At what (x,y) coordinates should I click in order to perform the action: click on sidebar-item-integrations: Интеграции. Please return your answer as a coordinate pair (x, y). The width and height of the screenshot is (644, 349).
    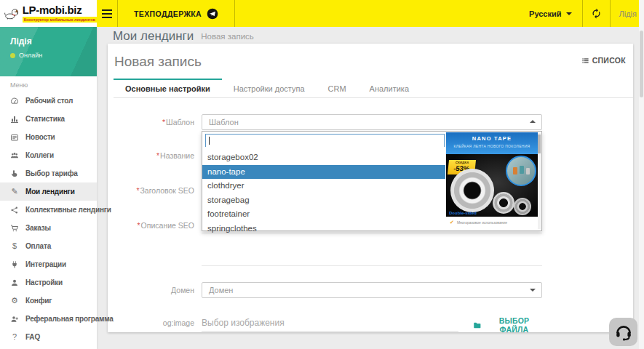
    Looking at the image, I should click on (48, 265).